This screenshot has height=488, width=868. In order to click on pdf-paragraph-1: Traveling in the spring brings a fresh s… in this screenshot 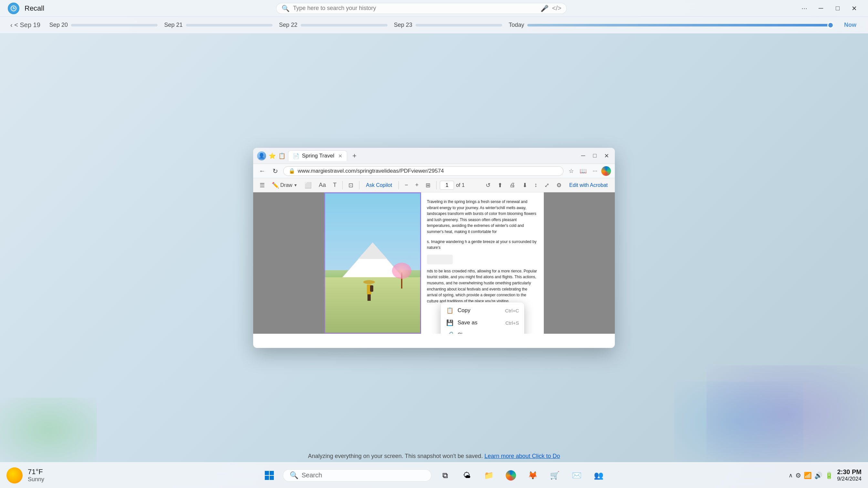, I will do `click(483, 217)`.